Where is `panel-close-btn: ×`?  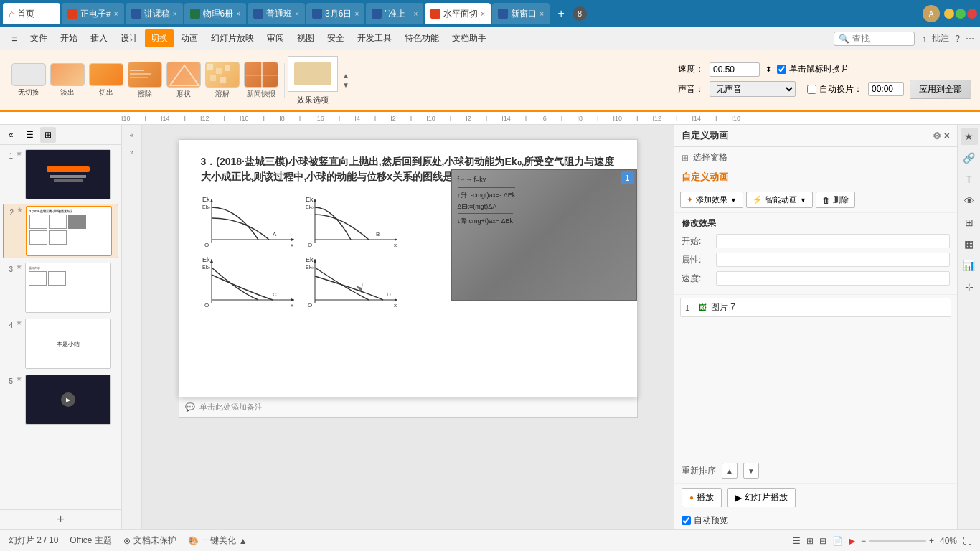
panel-close-btn: × is located at coordinates (947, 136).